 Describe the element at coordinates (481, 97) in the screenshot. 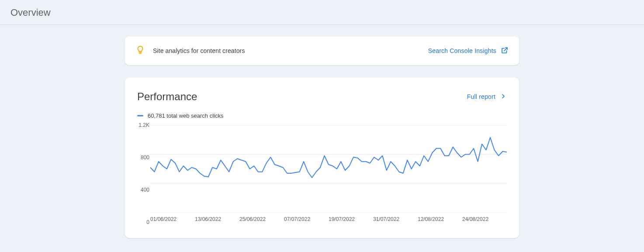

I see `full-report-label: Full report` at that location.